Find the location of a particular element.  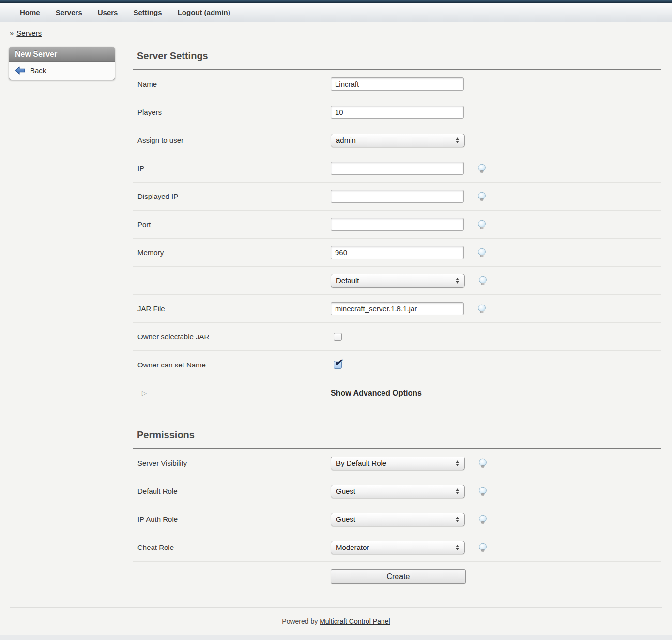

jar-file-input is located at coordinates (397, 309).